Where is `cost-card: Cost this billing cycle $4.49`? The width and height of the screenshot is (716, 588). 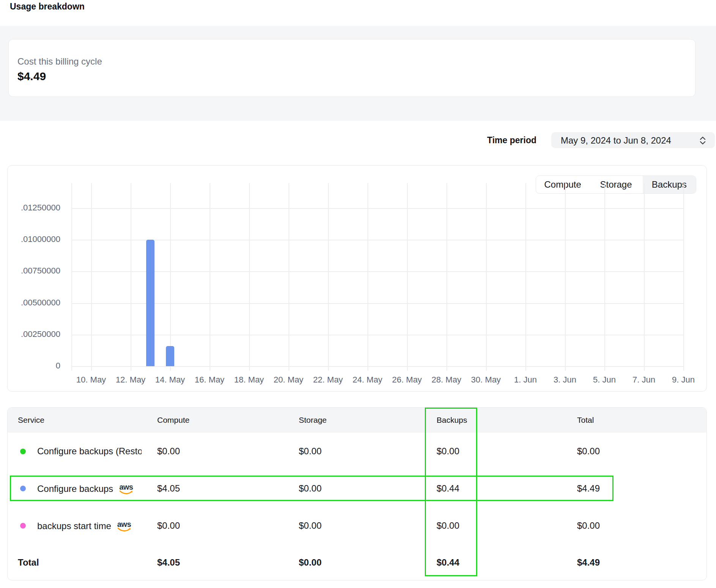
cost-card: Cost this billing cycle $4.49 is located at coordinates (352, 68).